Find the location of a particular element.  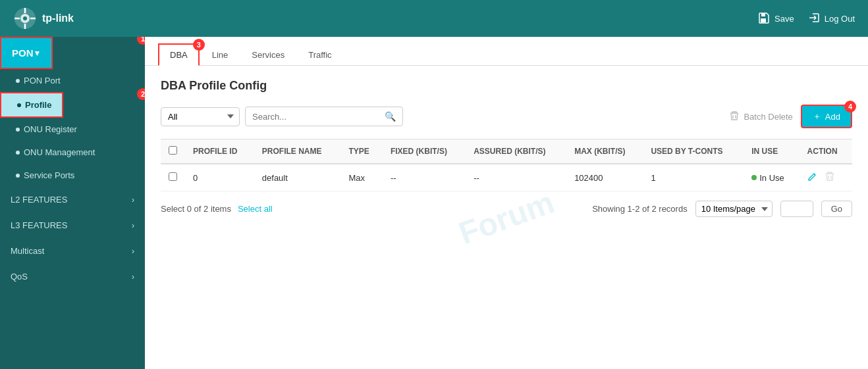

sidebar-pon-header: PON ▼ is located at coordinates (26, 53).